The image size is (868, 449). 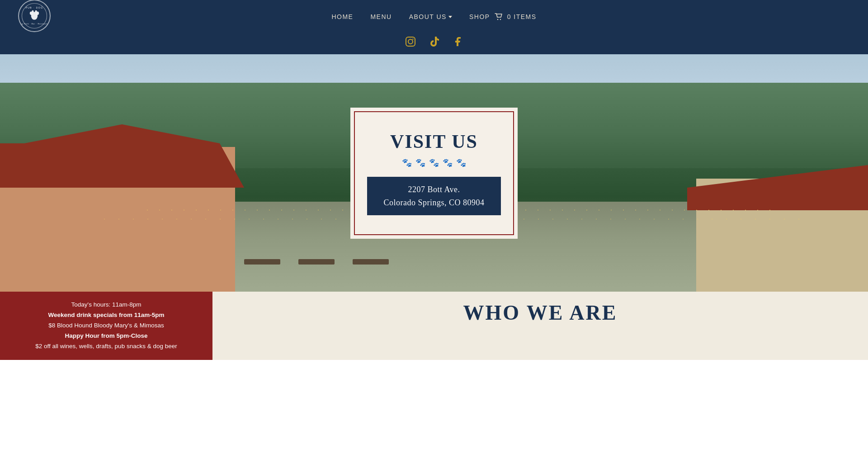 What do you see at coordinates (434, 17) in the screenshot?
I see `nav-links: HOME MENU ABOUT US SHOP 0 Items` at bounding box center [434, 17].